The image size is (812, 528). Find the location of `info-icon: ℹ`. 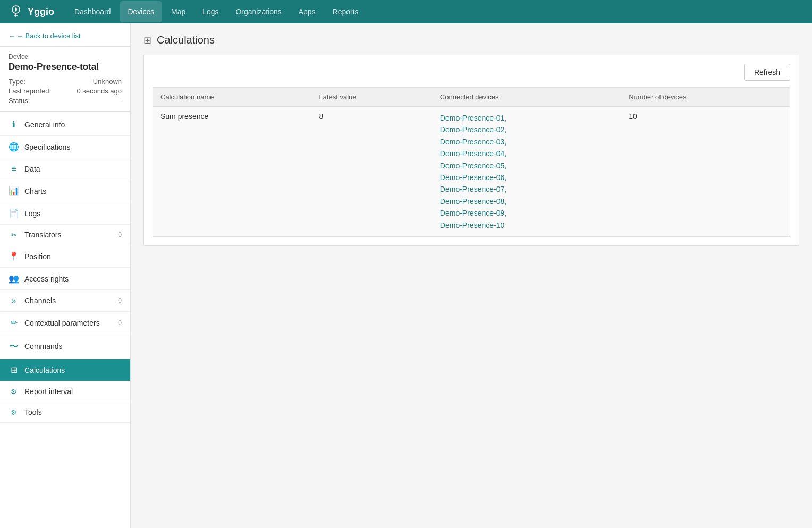

info-icon: ℹ is located at coordinates (14, 124).